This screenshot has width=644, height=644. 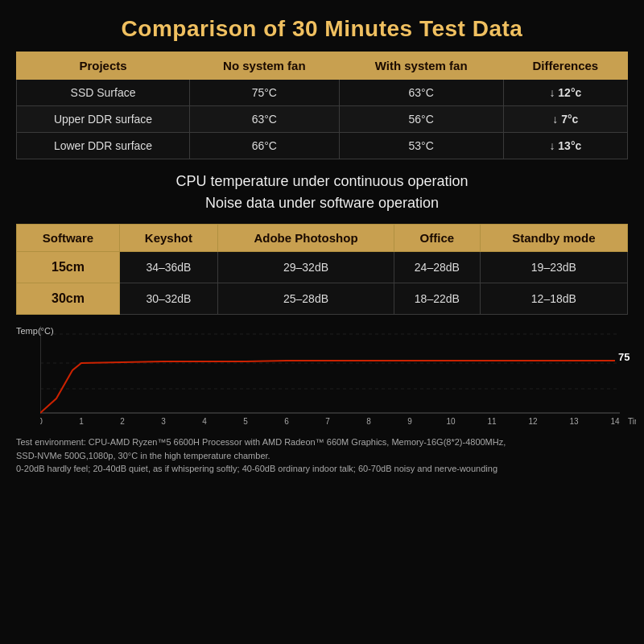 I want to click on svg-text: 7, so click(x=328, y=422).